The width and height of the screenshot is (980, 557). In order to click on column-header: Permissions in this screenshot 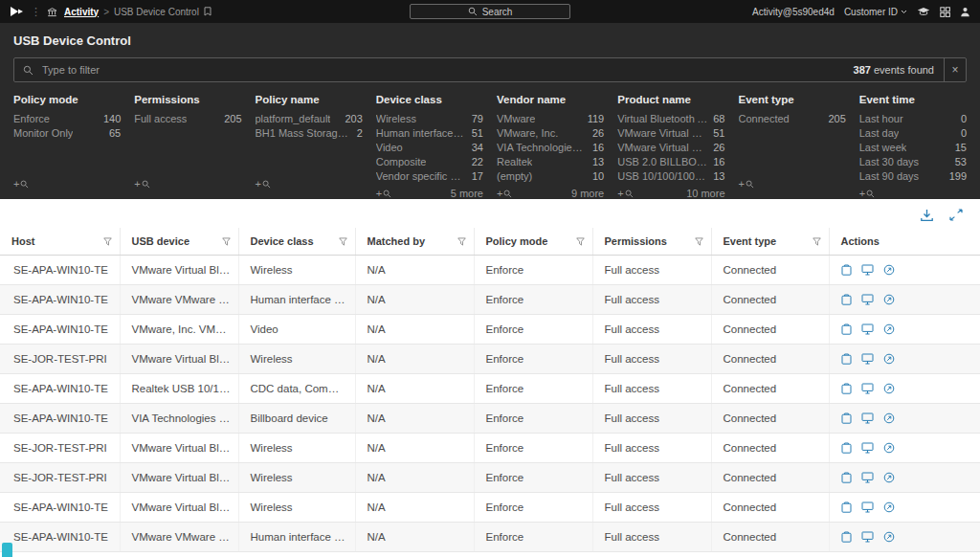, I will do `click(652, 241)`.